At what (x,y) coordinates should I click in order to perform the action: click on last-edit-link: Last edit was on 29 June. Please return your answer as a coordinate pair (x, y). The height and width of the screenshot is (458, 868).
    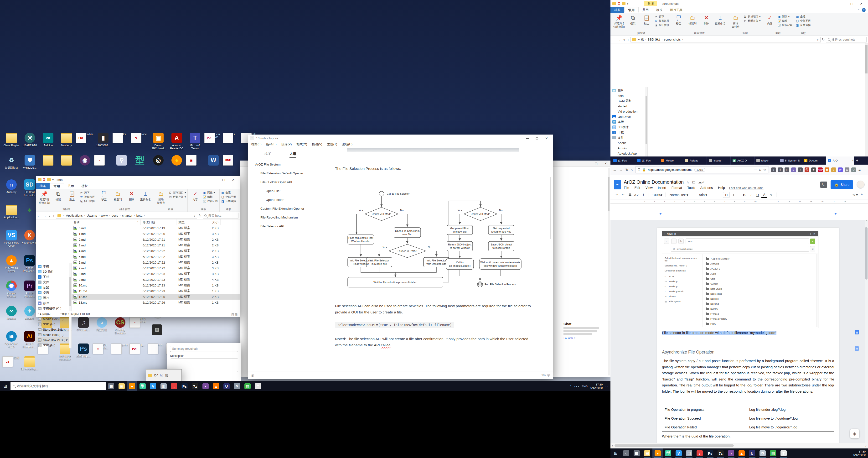
    Looking at the image, I should click on (746, 188).